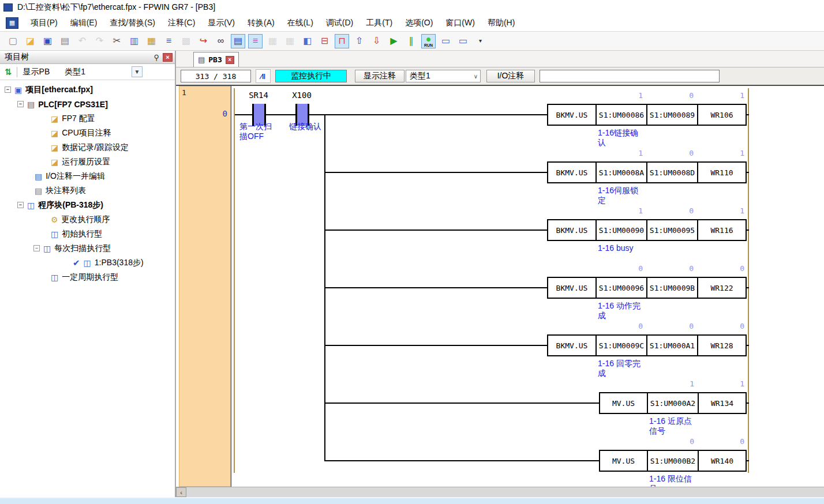  Describe the element at coordinates (722, 230) in the screenshot. I see `operand-cell: WR116` at that location.